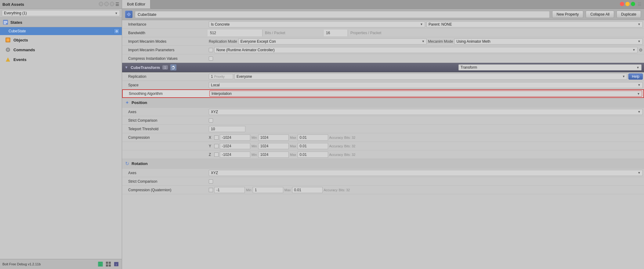 The image size is (644, 269). Describe the element at coordinates (316, 24) in the screenshot. I see `inheritance-select: Is Concrete` at that location.